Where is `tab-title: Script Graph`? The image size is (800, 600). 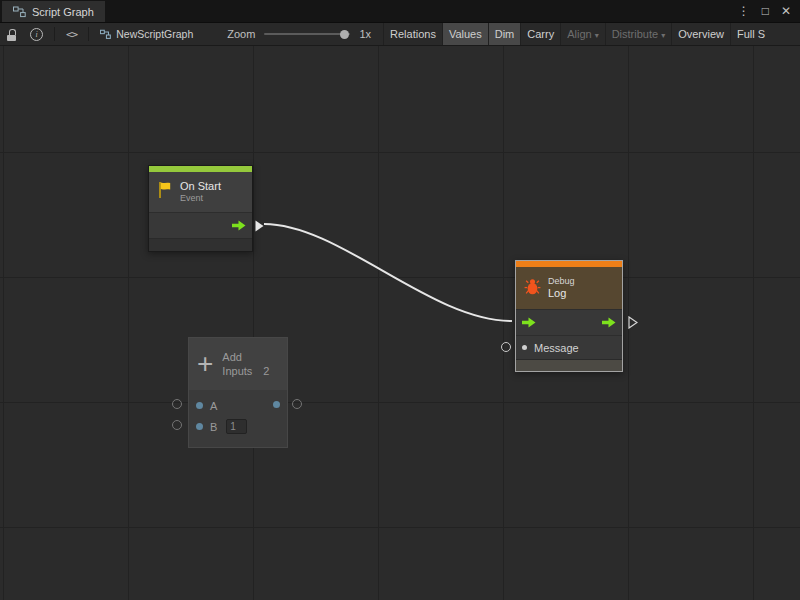 tab-title: Script Graph is located at coordinates (63, 12).